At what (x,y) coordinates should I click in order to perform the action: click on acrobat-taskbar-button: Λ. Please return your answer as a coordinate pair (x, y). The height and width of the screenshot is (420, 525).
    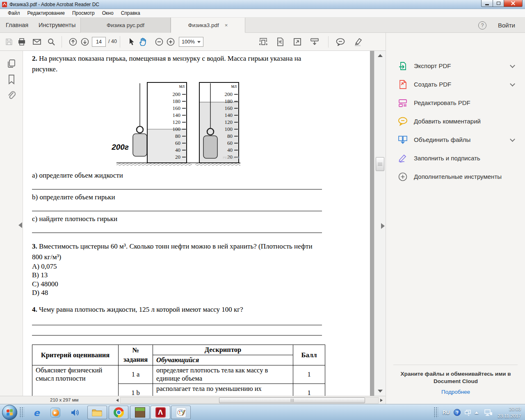
    Looking at the image, I should click on (160, 413).